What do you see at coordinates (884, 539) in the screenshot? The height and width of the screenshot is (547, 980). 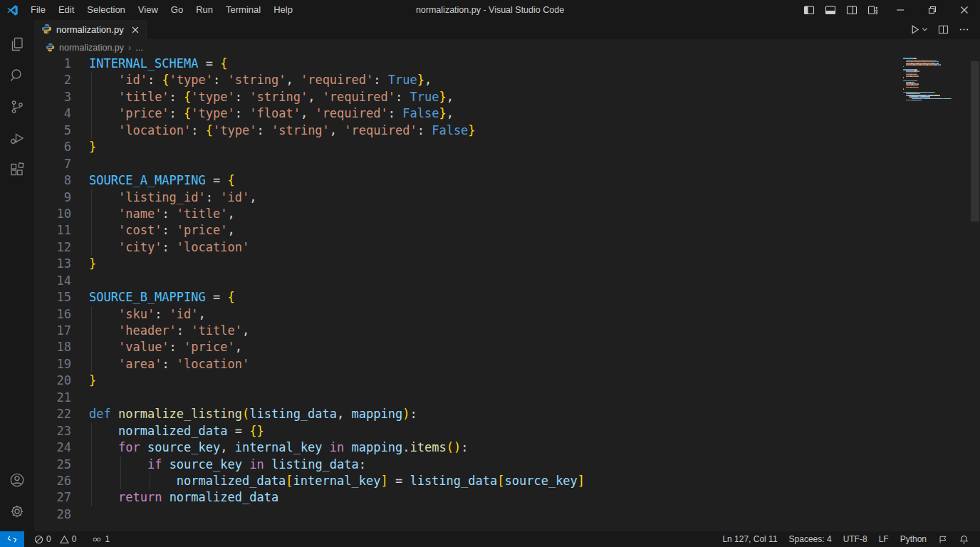 I see `eol-status: LF` at bounding box center [884, 539].